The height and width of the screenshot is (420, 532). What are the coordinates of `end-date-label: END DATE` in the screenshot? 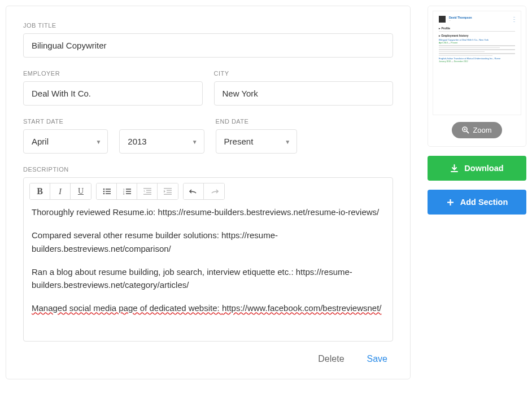 It's located at (304, 121).